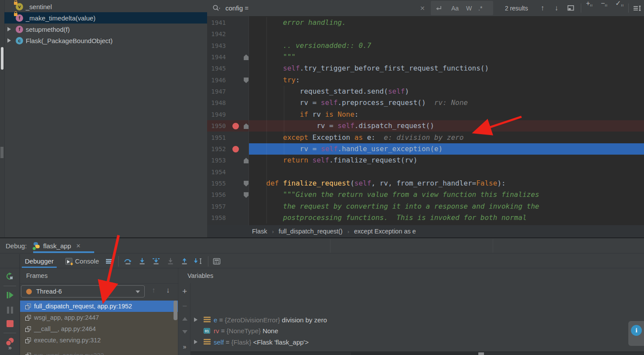 The image size is (644, 355). I want to click on code-line: 1952 rv = self.handle_user_exception(e), so click(426, 149).